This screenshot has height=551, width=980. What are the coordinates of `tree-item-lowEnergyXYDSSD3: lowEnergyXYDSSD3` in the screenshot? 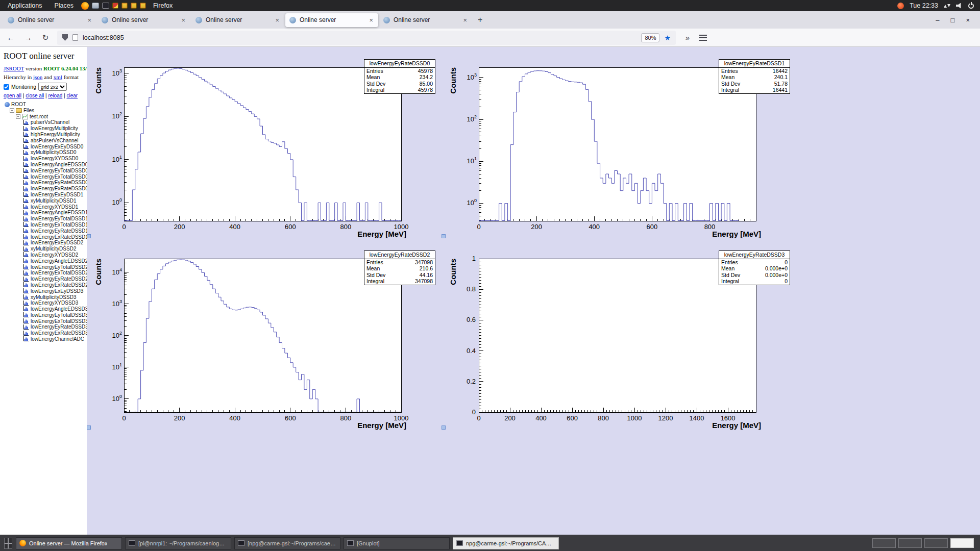 It's located at (45, 303).